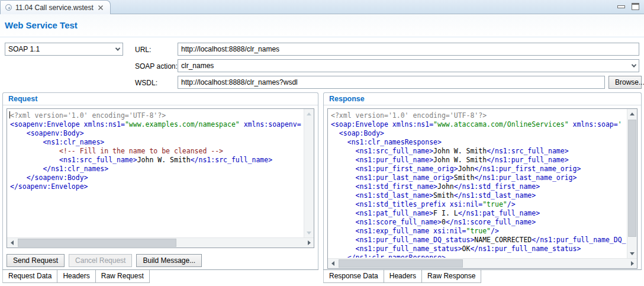  I want to click on xml-token: </soapenv:Body>, so click(57, 178).